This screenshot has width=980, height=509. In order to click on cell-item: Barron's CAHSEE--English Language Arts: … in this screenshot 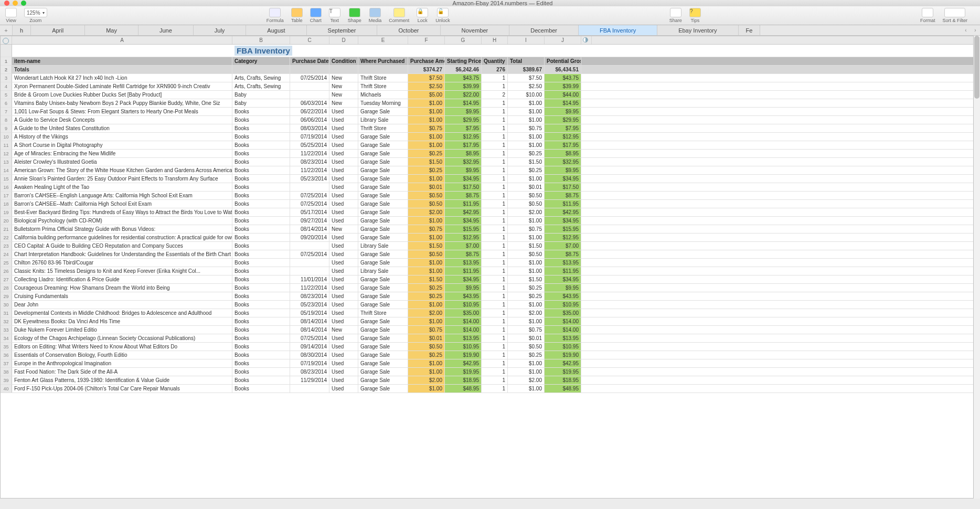, I will do `click(122, 195)`.